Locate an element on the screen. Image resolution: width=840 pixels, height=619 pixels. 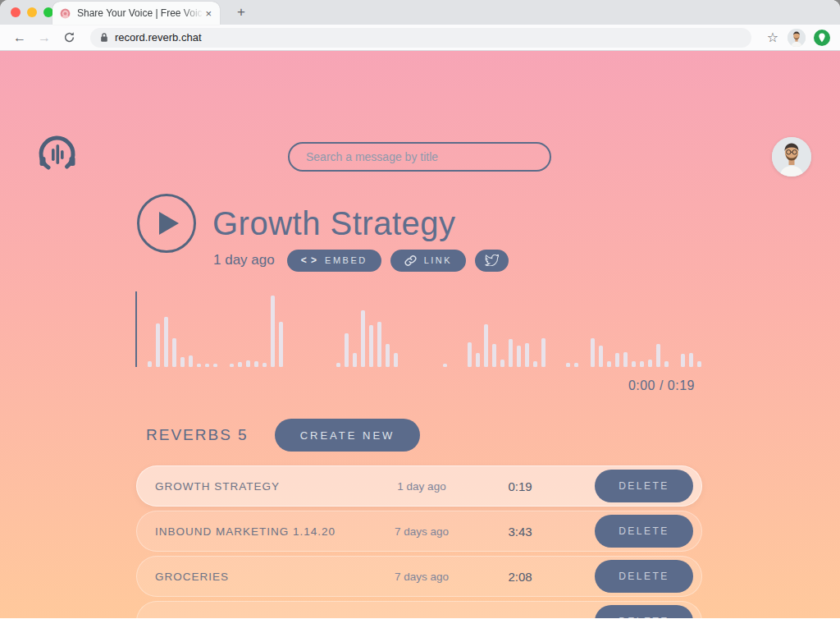
time-display: 0:00 / 0:19 is located at coordinates (415, 386).